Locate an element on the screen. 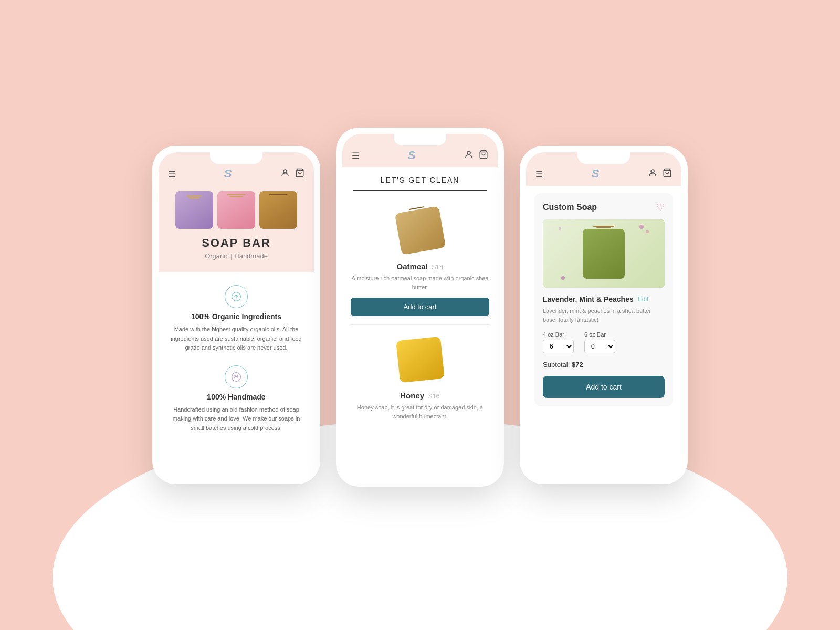 The width and height of the screenshot is (840, 630). product-honey: Honey $16 Honey soap, it is great for dr… is located at coordinates (420, 380).